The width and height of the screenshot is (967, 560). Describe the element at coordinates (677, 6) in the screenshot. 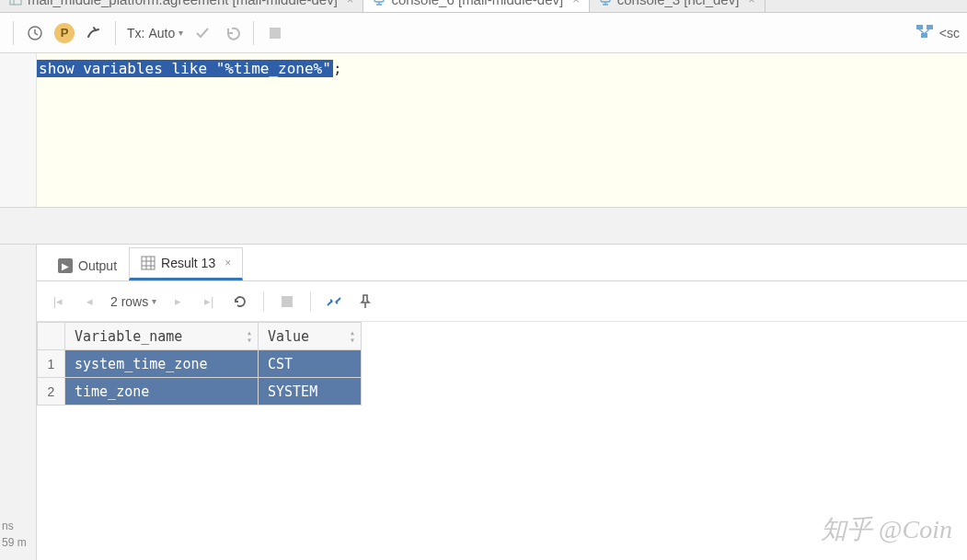

I see `file-tab-console3: console_3 [hci_dev] ×` at that location.